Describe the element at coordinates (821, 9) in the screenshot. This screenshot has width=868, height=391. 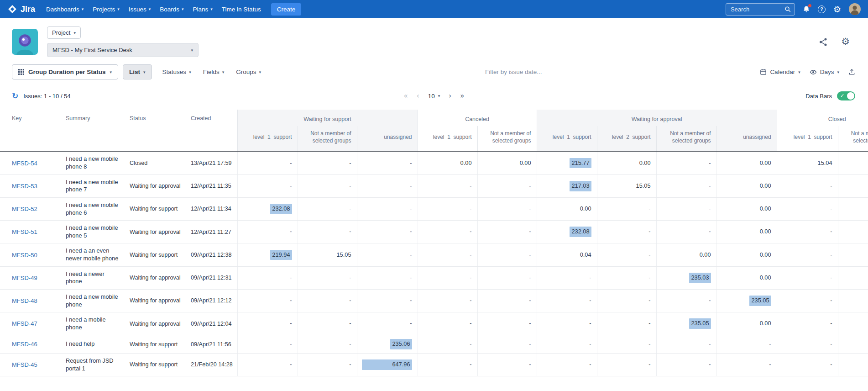
I see `help-icon: ?` at that location.